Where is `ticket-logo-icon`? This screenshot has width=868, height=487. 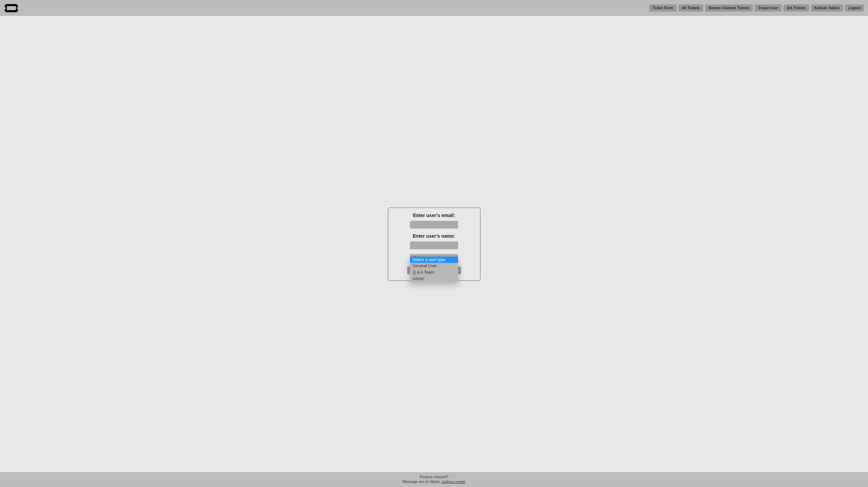 ticket-logo-icon is located at coordinates (12, 8).